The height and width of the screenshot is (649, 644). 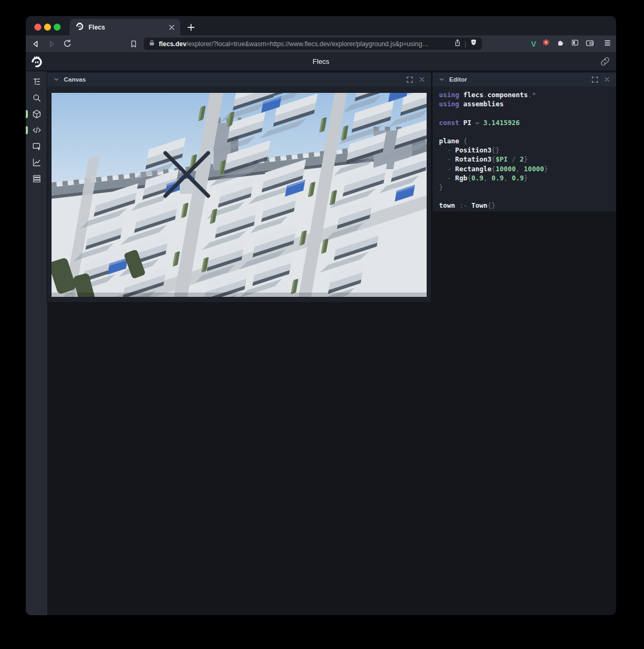 I want to click on sidebar-toggle-icon, so click(x=575, y=44).